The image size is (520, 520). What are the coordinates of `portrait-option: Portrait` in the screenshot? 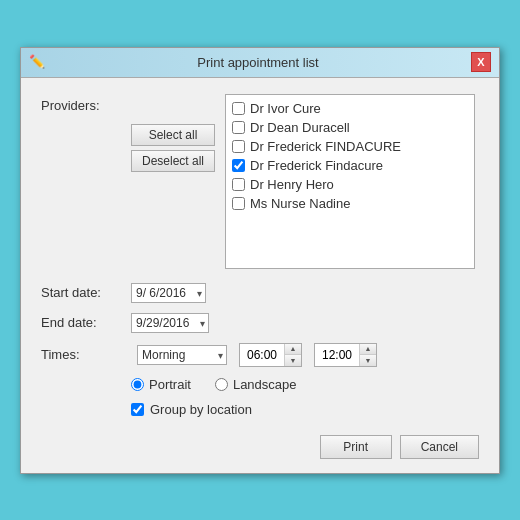 It's located at (161, 384).